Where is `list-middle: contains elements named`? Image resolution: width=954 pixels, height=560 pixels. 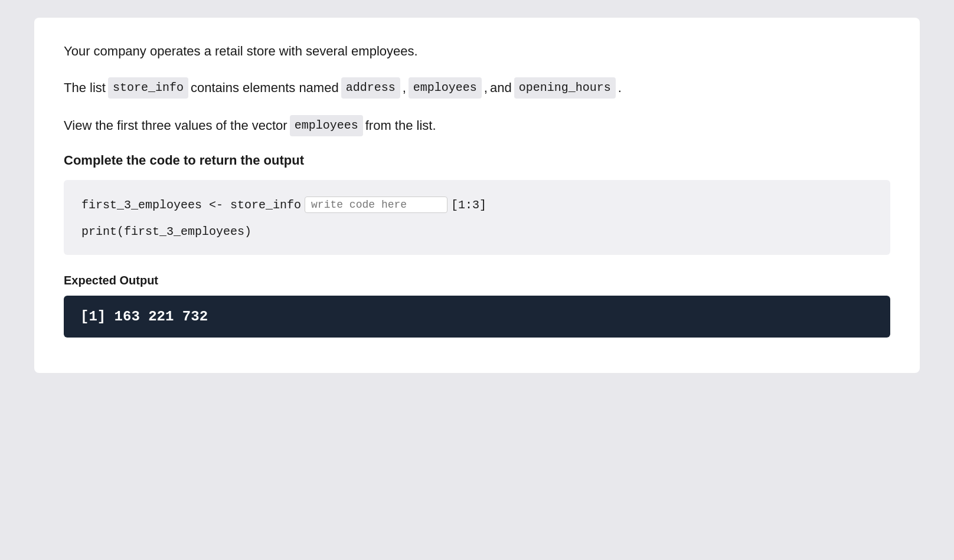
list-middle: contains elements named is located at coordinates (264, 87).